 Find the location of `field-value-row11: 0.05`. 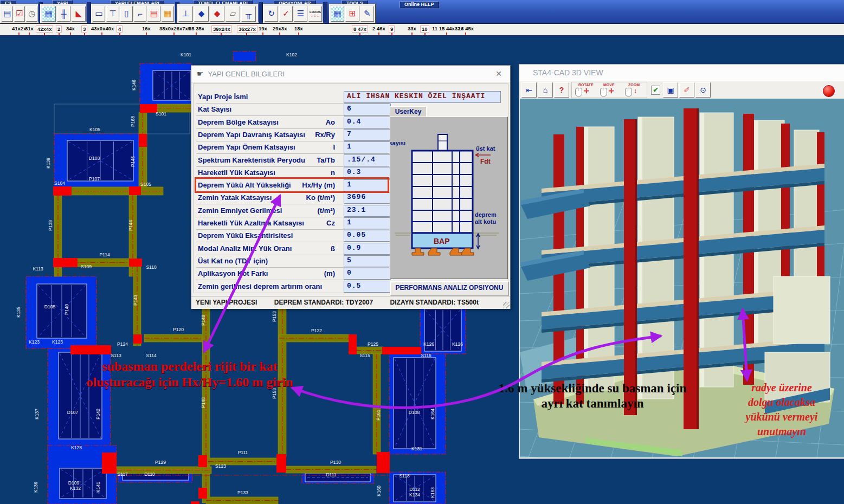

field-value-row11: 0.05 is located at coordinates (368, 236).